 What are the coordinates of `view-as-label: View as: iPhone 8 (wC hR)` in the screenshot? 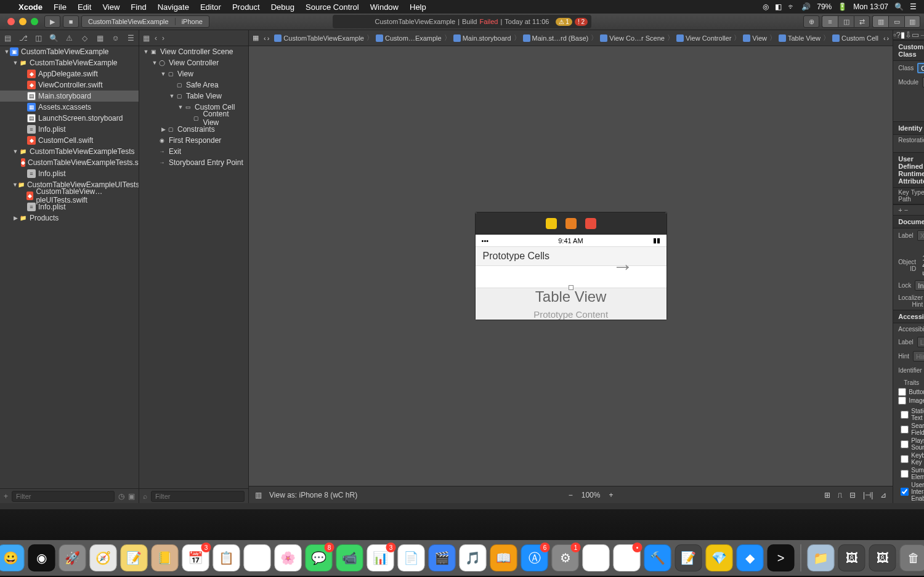 It's located at (313, 495).